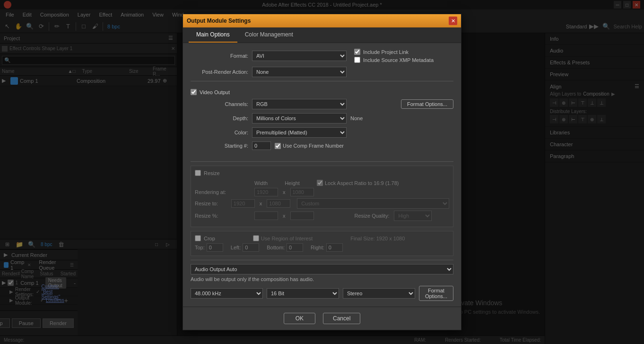  Describe the element at coordinates (235, 247) in the screenshot. I see `left-label: Left:` at that location.